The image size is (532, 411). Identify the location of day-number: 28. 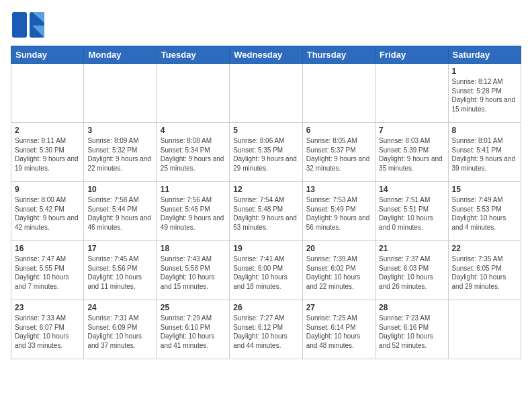
(411, 308).